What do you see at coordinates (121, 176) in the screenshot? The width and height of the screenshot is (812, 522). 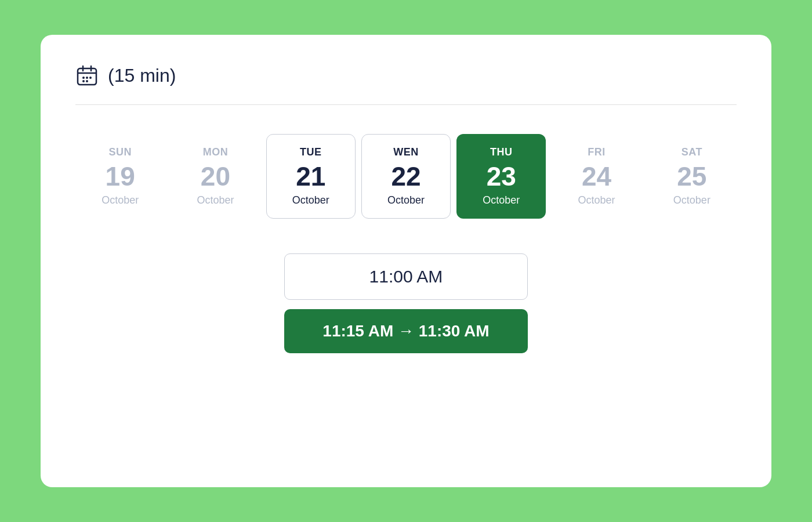 I see `day-number-sun: 19` at bounding box center [121, 176].